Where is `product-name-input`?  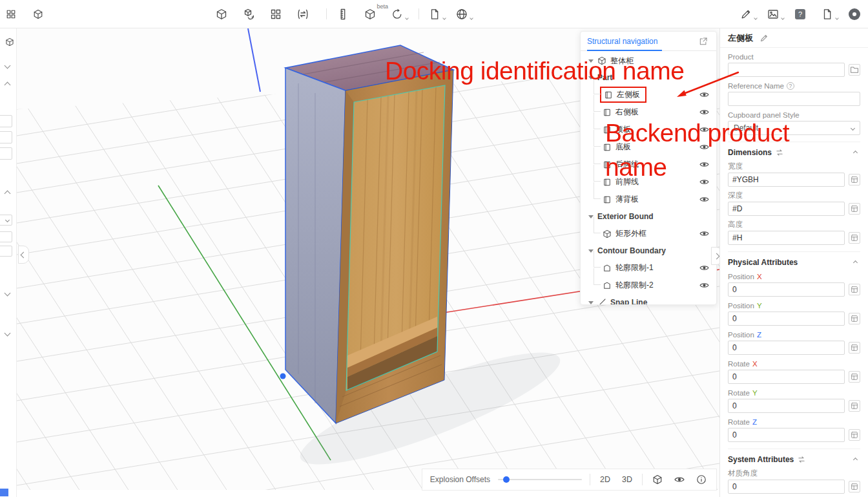 product-name-input is located at coordinates (787, 70).